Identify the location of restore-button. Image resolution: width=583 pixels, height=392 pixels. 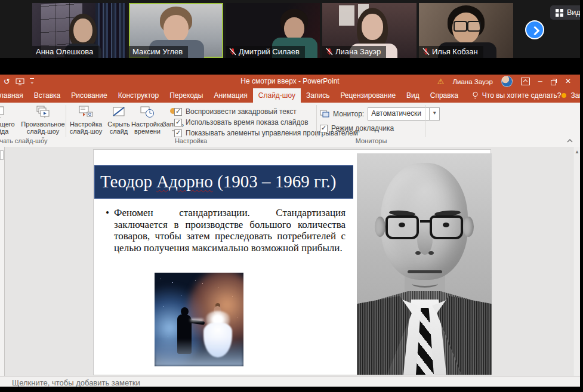
(554, 82).